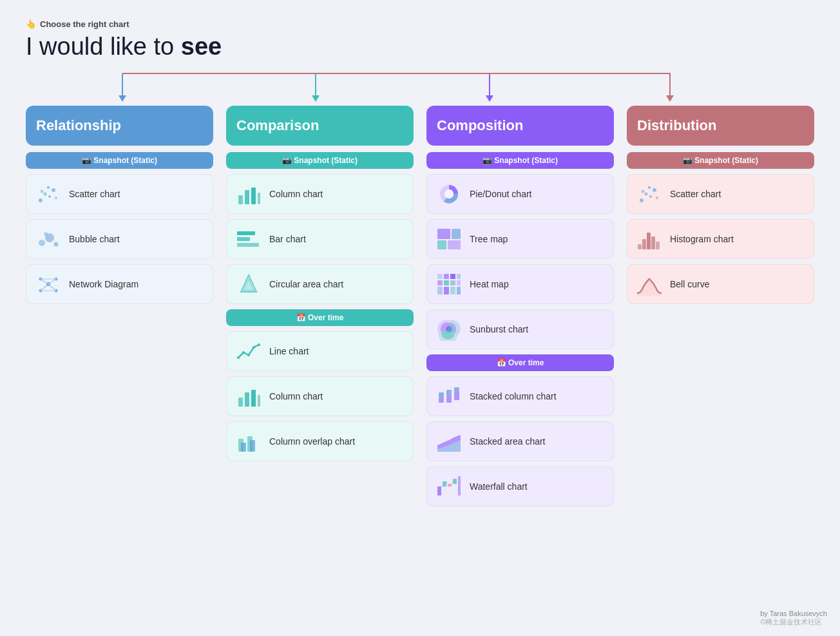 This screenshot has height=636, width=840. What do you see at coordinates (120, 309) in the screenshot?
I see `column-relationship: Relationship📷 Snapshot (Static) Scatter …` at bounding box center [120, 309].